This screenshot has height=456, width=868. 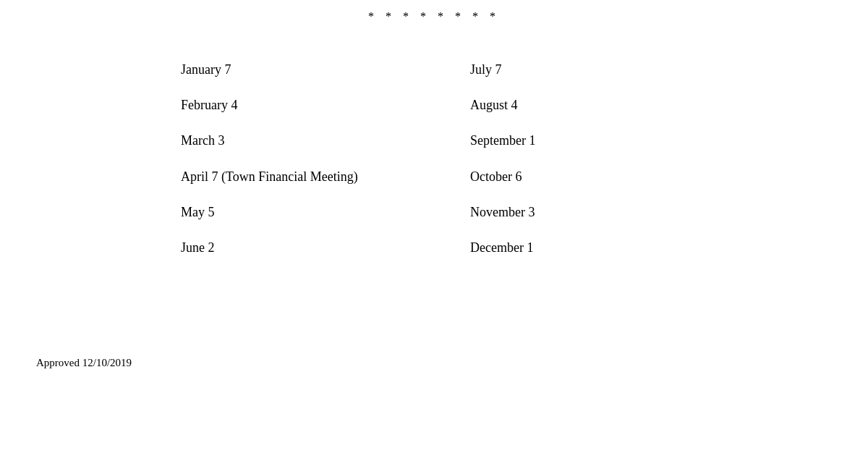 I want to click on right-date-item: September 1, so click(x=615, y=140).